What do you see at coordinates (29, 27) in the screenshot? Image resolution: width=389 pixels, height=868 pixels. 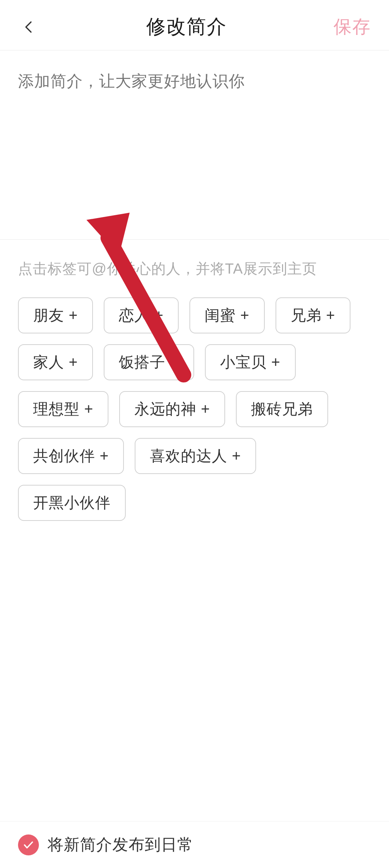 I see `back-button` at bounding box center [29, 27].